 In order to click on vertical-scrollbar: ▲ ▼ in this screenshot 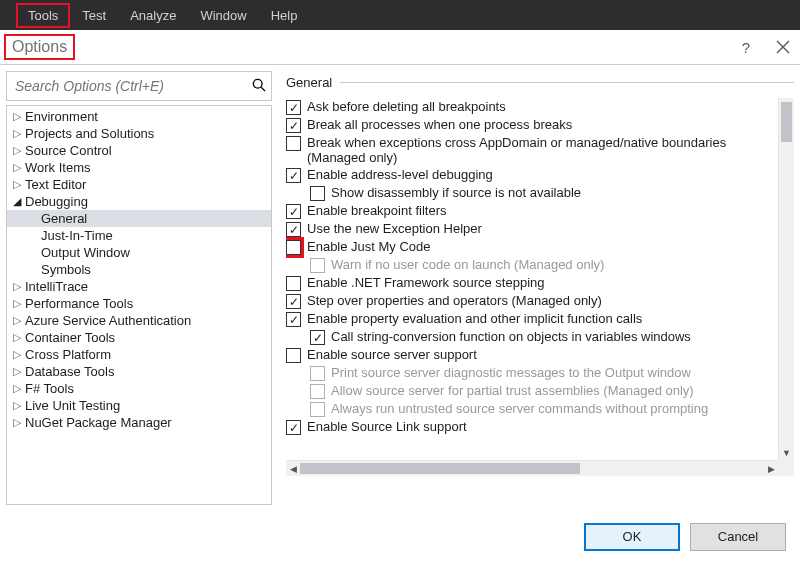, I will do `click(786, 279)`.